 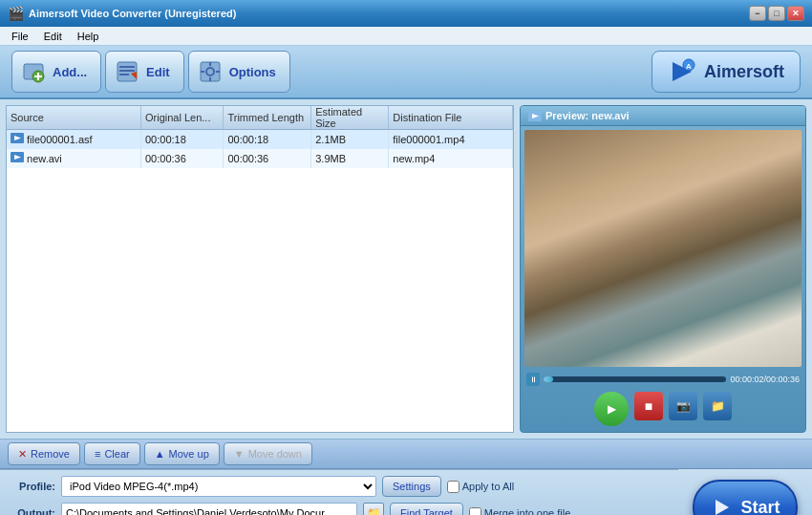 I want to click on remove-button: ✕ Remove, so click(x=44, y=454).